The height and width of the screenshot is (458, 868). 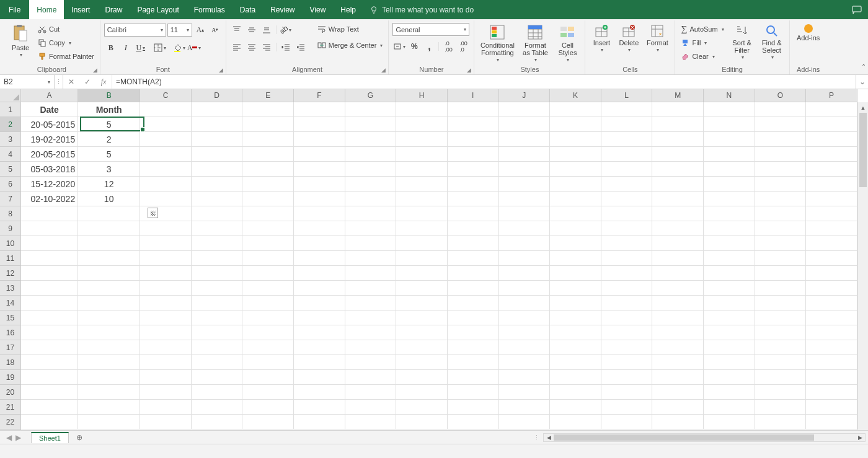 What do you see at coordinates (414, 46) in the screenshot?
I see `percent-button: %` at bounding box center [414, 46].